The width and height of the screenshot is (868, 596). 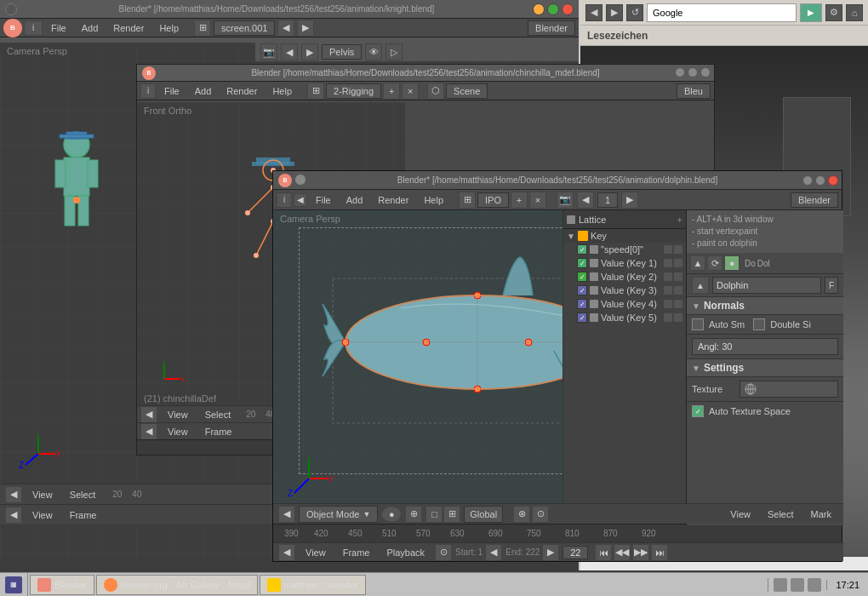 What do you see at coordinates (434, 200) in the screenshot?
I see `dolph-help-menu: Help` at bounding box center [434, 200].